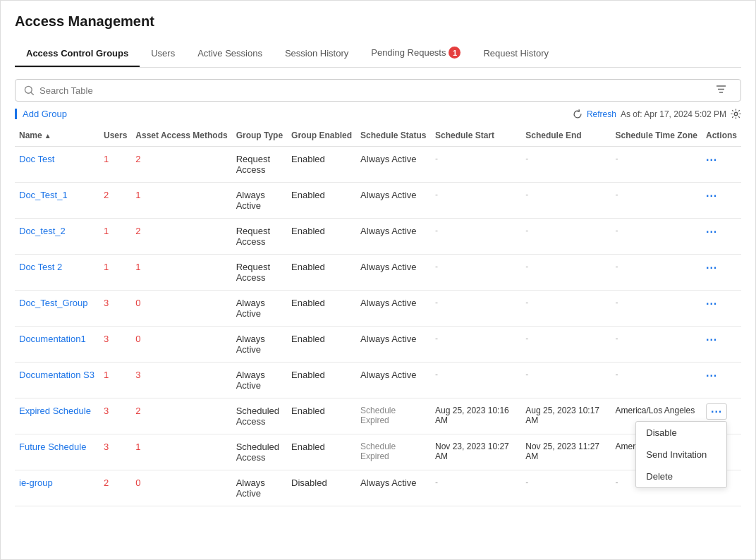  Describe the element at coordinates (378, 90) in the screenshot. I see `search-bar` at that location.